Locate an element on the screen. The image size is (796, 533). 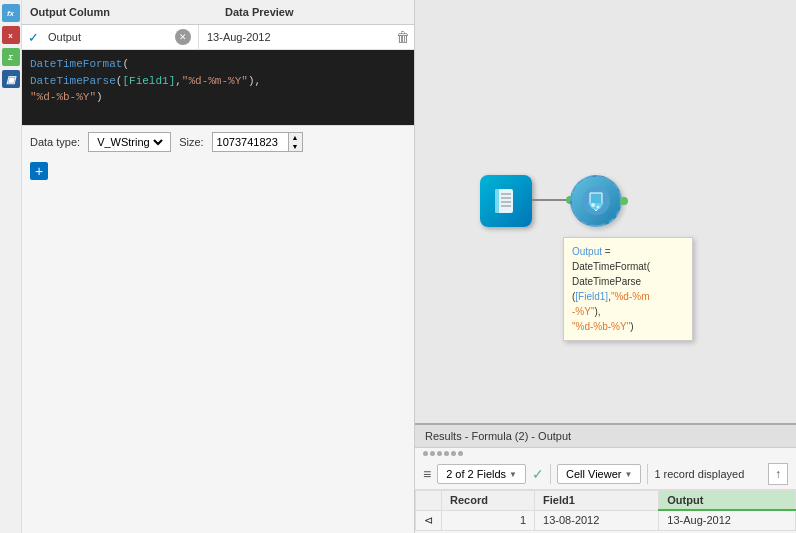
fields-dropdown-btn: 2 of 2 Fields ▼ is located at coordinates (482, 474).